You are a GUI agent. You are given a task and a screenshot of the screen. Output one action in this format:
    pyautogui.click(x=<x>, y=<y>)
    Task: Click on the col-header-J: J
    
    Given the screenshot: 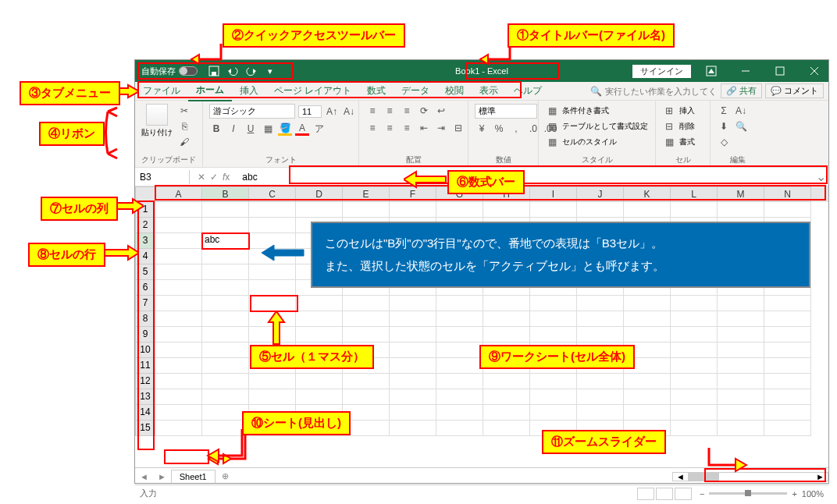 What is the action you would take?
    pyautogui.click(x=600, y=194)
    